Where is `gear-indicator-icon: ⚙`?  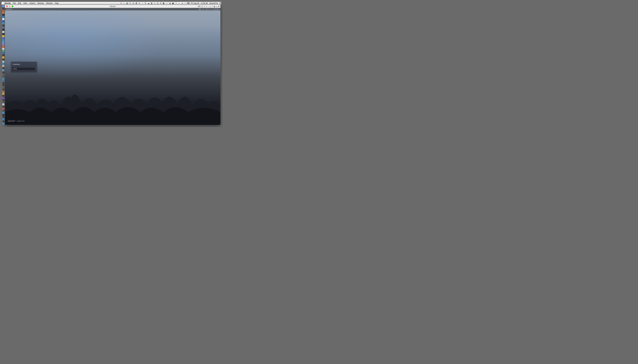
gear-indicator-icon: ⚙ is located at coordinates (211, 9).